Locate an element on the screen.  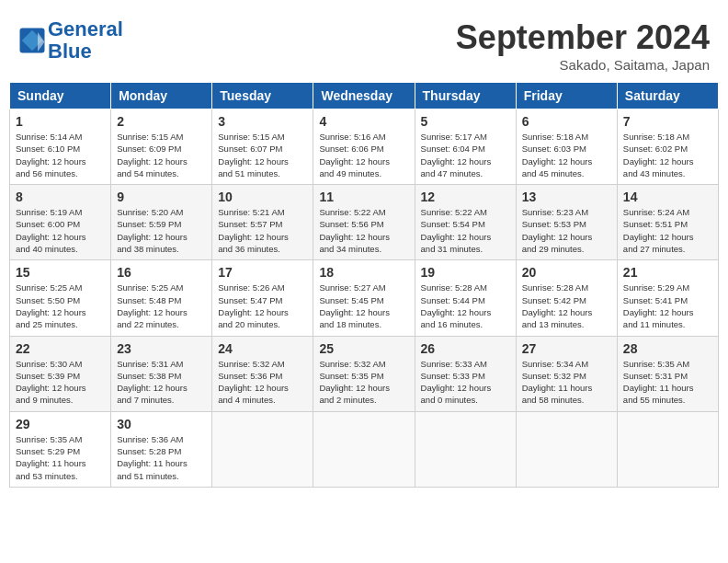
day-number: 27 is located at coordinates (566, 349).